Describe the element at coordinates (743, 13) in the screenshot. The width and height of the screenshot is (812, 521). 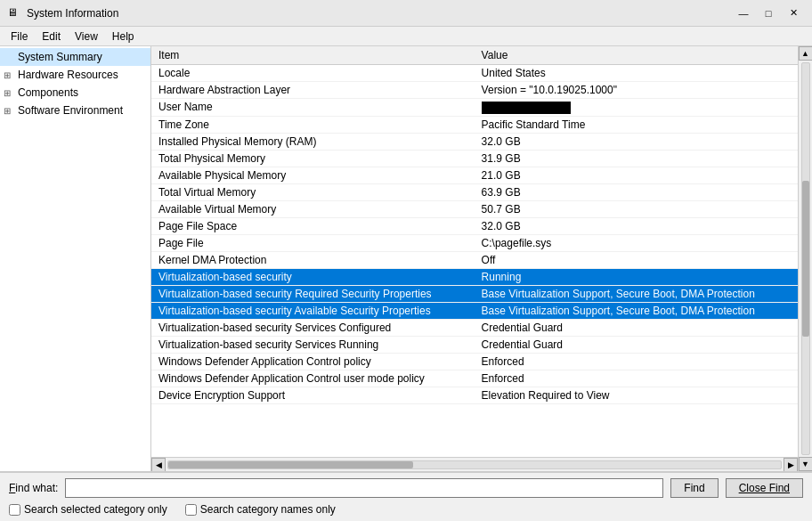
I see `minimize-button: —` at that location.